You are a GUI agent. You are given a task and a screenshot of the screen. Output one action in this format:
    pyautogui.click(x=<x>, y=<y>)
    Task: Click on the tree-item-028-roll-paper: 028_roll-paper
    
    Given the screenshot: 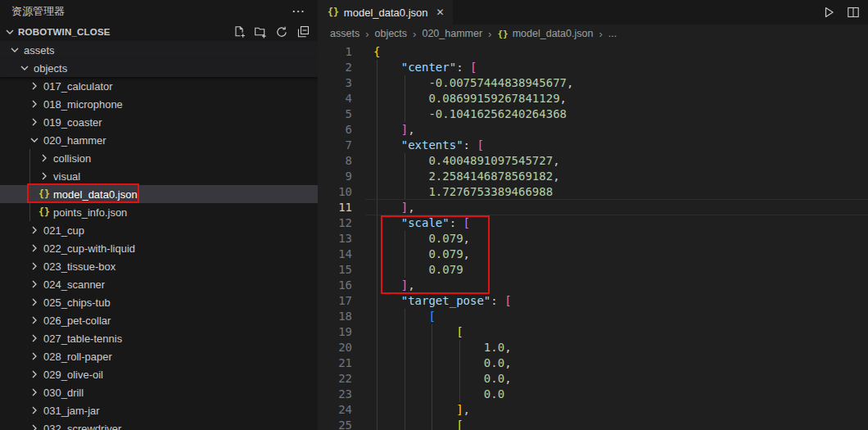 What is the action you would take?
    pyautogui.click(x=159, y=356)
    